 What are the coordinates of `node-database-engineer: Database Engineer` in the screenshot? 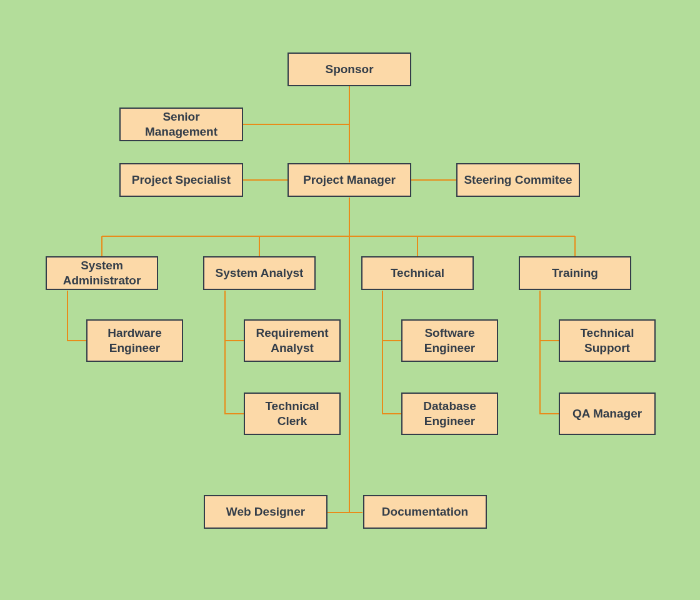 It's located at (450, 414).